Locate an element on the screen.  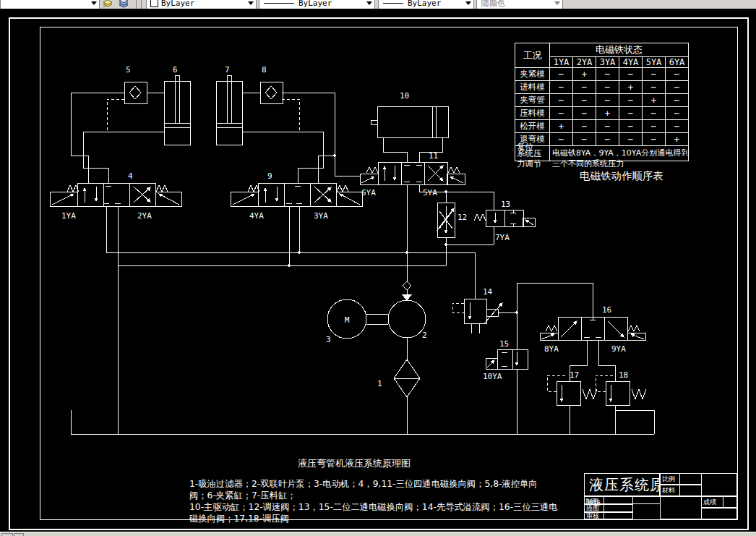
label-7: 7 is located at coordinates (227, 69).